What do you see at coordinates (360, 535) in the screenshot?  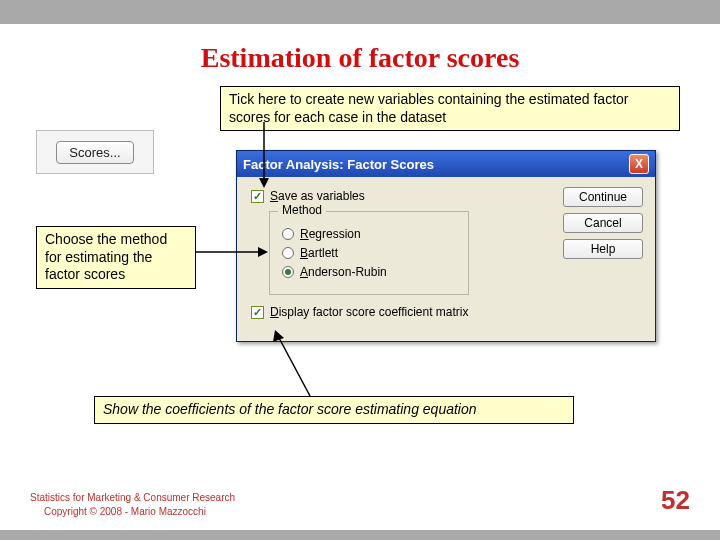 I see `slide-bottom-bar` at bounding box center [360, 535].